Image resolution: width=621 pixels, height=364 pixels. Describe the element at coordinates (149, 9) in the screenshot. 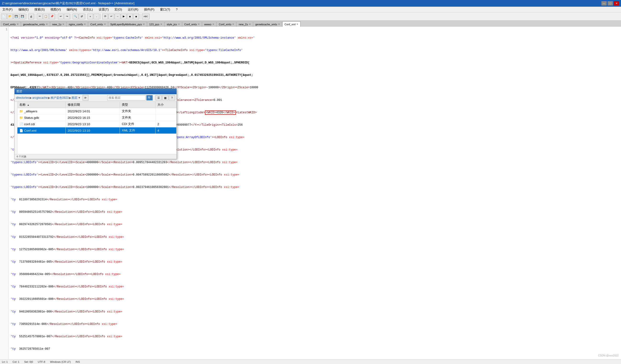

I see `menu-plugins: 插件(P)` at that location.